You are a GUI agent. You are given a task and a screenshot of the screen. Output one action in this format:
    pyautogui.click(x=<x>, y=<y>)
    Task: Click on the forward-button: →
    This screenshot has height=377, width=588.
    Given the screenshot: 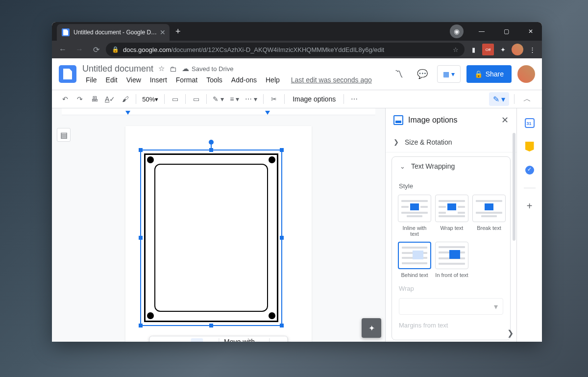 What is the action you would take?
    pyautogui.click(x=79, y=50)
    